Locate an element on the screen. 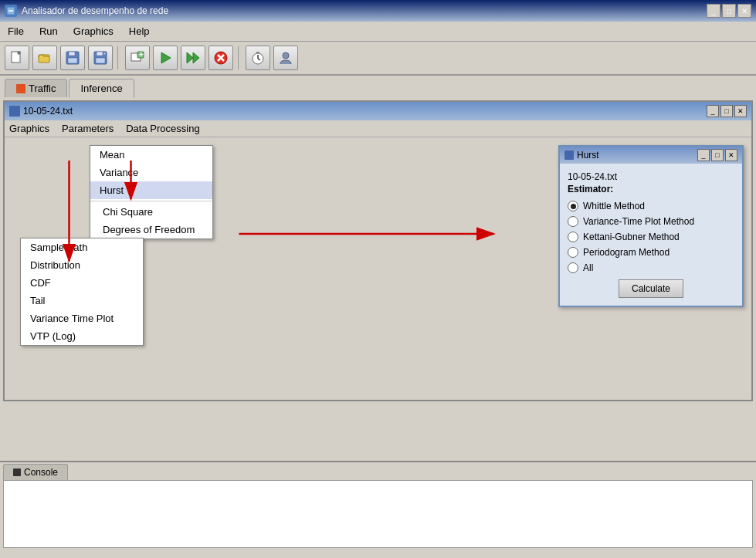 The height and width of the screenshot is (558, 756). main-tabs: Traffic Inference is located at coordinates (378, 86).